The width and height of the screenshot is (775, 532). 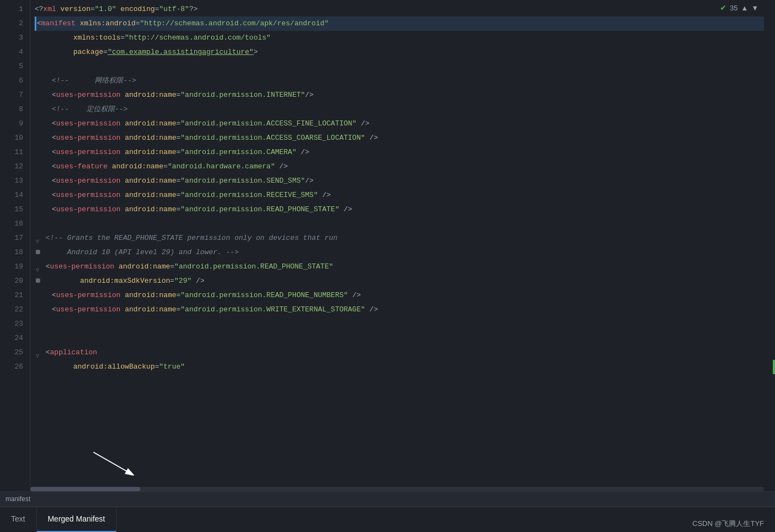 I want to click on modified-bar, so click(x=35, y=24).